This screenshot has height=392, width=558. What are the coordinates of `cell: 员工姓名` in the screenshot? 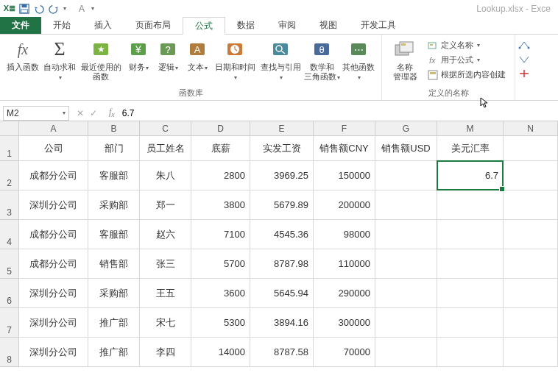 It's located at (166, 149).